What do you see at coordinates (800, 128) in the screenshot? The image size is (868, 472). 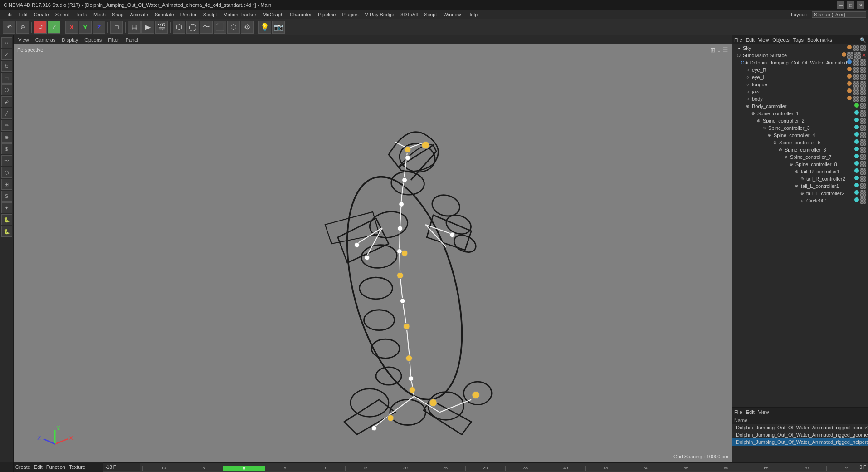 I see `tree-item-spine3: ⊕ Spine_controller_3` at bounding box center [800, 128].